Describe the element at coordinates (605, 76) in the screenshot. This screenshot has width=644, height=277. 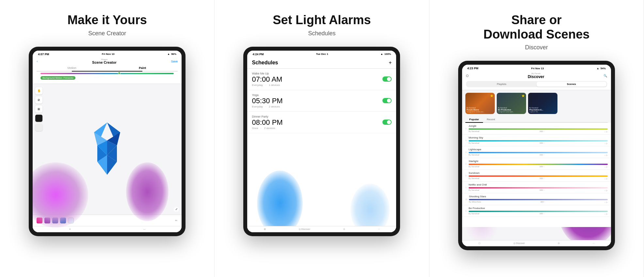
I see `search-icon: 🔍` at that location.